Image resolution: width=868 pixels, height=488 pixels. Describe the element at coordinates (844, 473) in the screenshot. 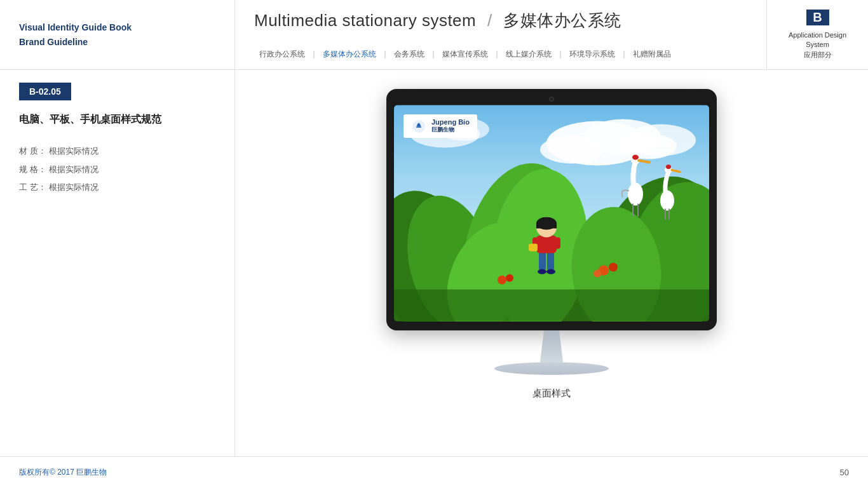

I see `footer-page-number: 50` at that location.